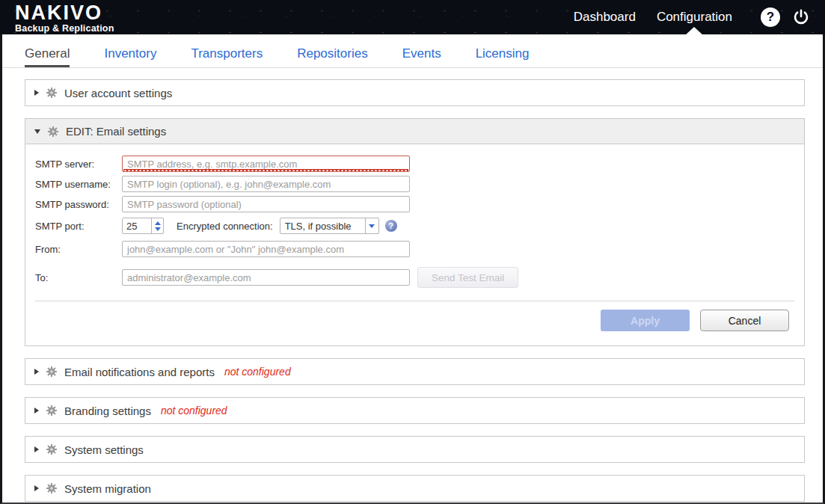  Describe the element at coordinates (414, 93) in the screenshot. I see `panel-user-account-settings: User account settings` at that location.